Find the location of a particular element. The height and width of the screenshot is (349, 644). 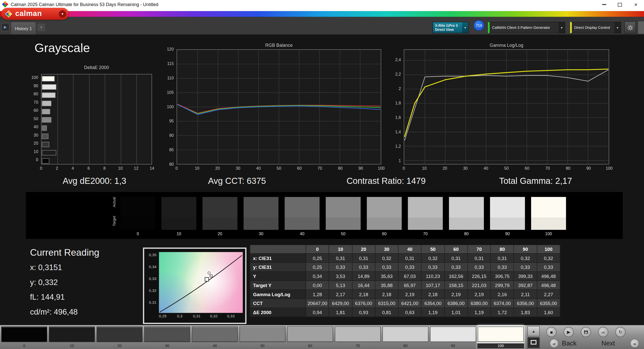

table-row: Target Y0,005,1316,4435,8865,97107,17158… is located at coordinates (405, 285).